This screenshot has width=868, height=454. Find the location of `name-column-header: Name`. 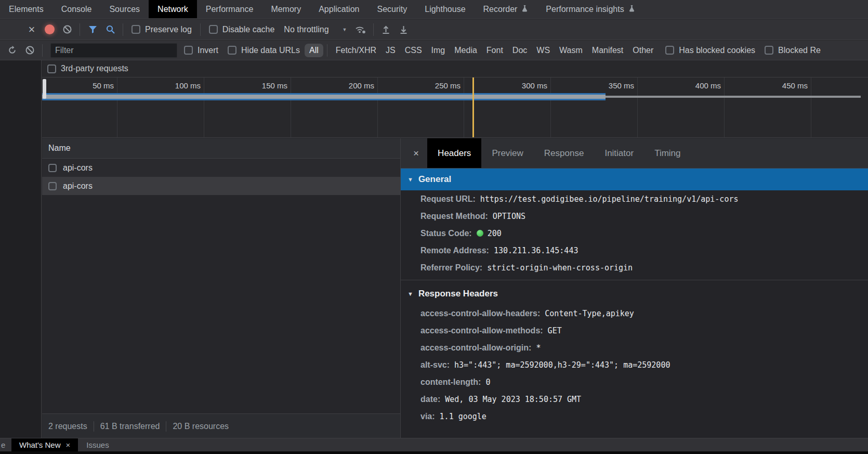

name-column-header: Name is located at coordinates (221, 149).